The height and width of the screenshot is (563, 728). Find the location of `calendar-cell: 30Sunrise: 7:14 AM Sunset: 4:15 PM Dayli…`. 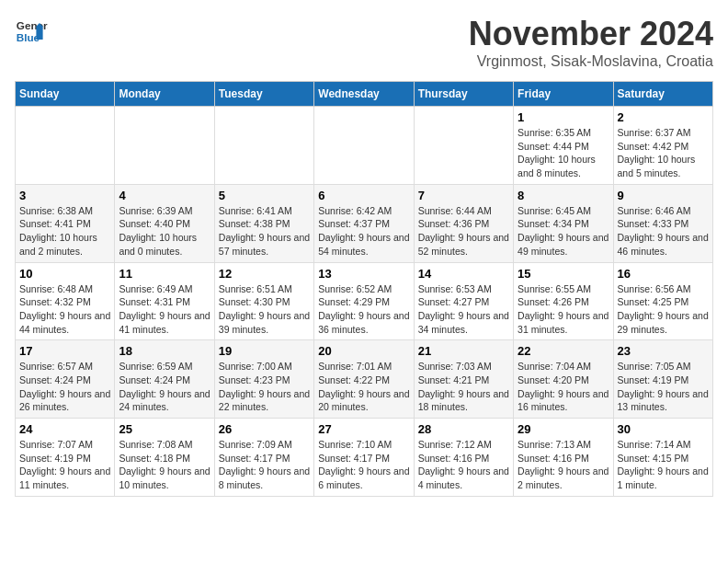

calendar-cell: 30Sunrise: 7:14 AM Sunset: 4:15 PM Dayli… is located at coordinates (663, 458).